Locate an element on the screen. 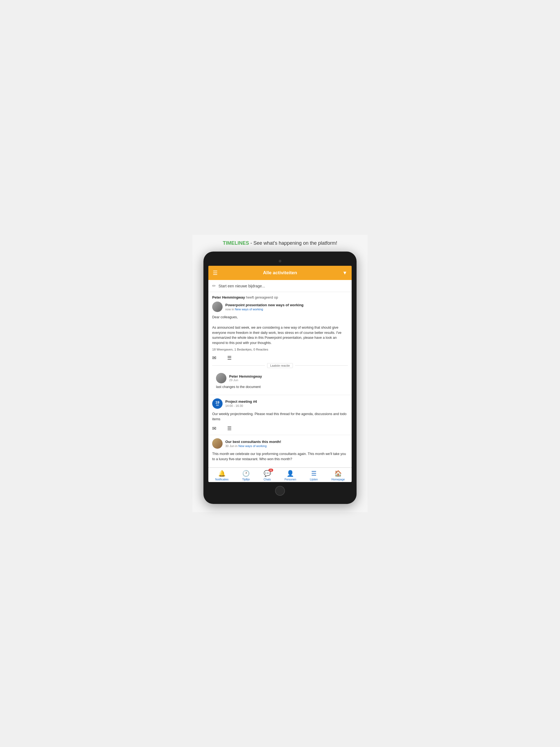 This screenshot has height=747, width=560. nav-label-homepage: Homepage is located at coordinates (338, 480).